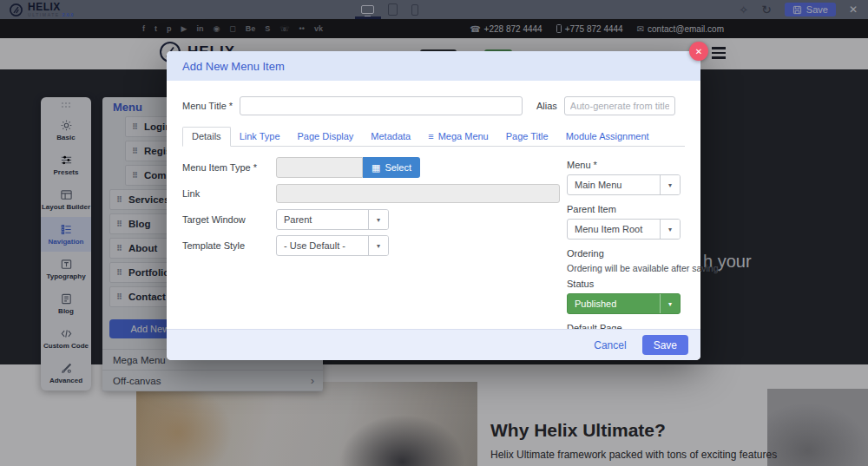  What do you see at coordinates (608, 136) in the screenshot?
I see `tab-module-assignment: Module Assignment` at bounding box center [608, 136].